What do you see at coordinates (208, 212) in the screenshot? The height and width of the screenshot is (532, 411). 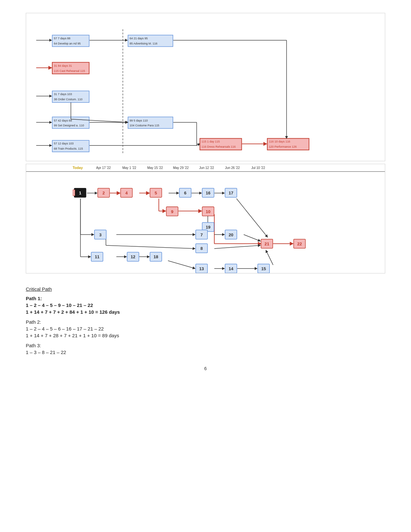 I see `svg-text: 10` at bounding box center [208, 212].